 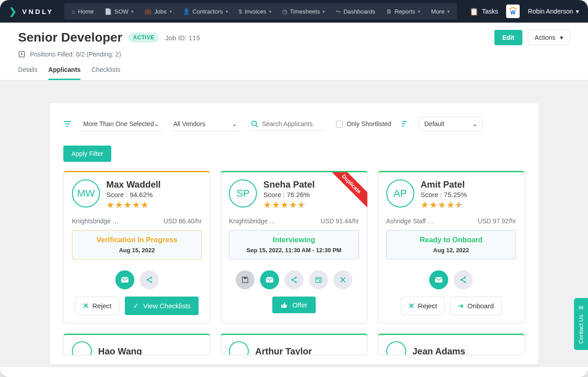 I want to click on rate: USD 86.40/hr, so click(x=183, y=221).